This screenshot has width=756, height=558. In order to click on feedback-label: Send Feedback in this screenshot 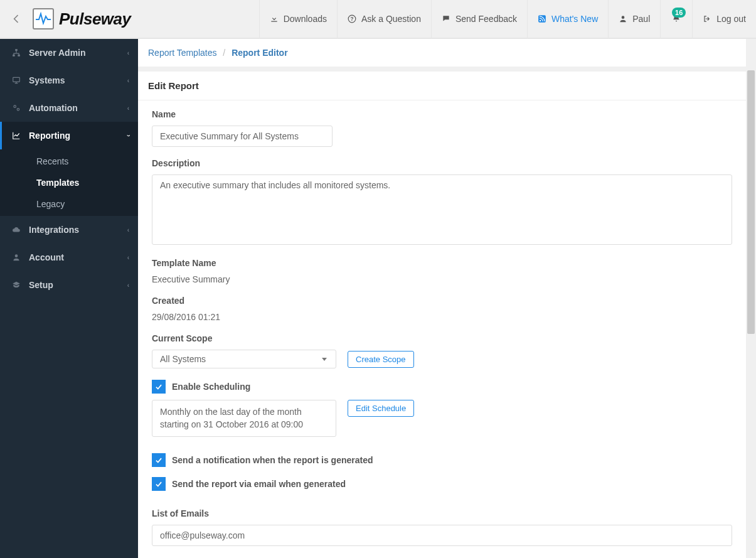, I will do `click(486, 19)`.